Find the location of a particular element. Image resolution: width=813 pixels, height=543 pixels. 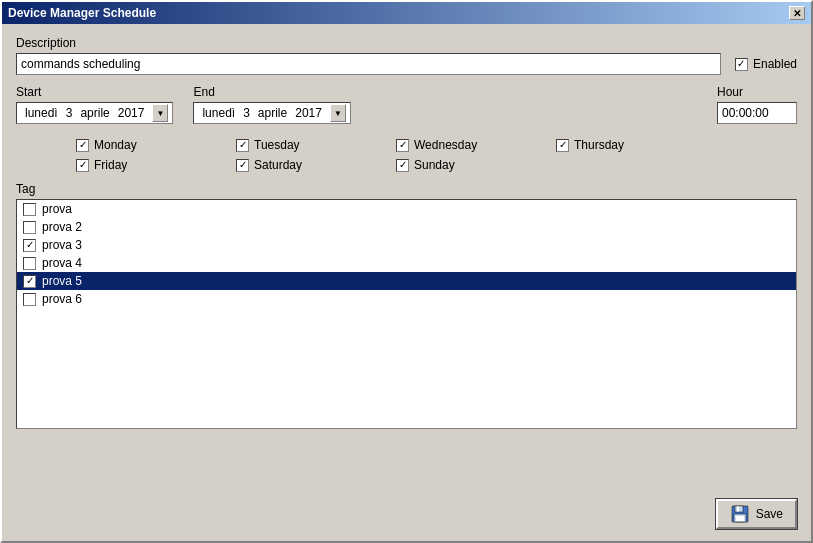

enabled-checkbox is located at coordinates (742, 64).